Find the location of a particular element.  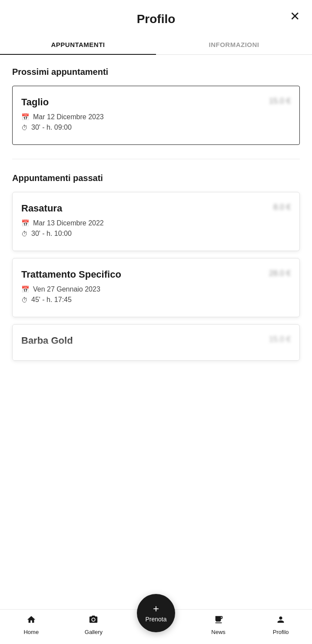

nav-news-label: News is located at coordinates (218, 632).